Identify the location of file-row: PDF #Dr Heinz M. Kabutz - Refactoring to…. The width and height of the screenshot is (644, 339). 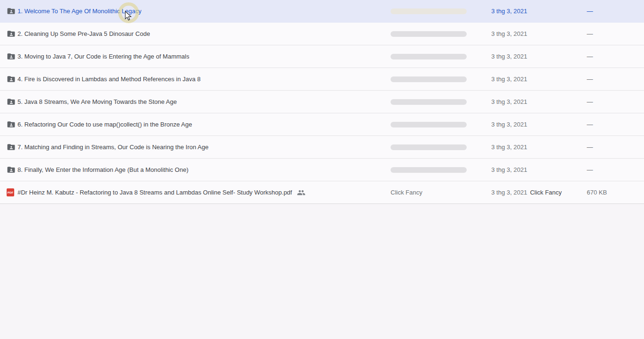
(322, 193).